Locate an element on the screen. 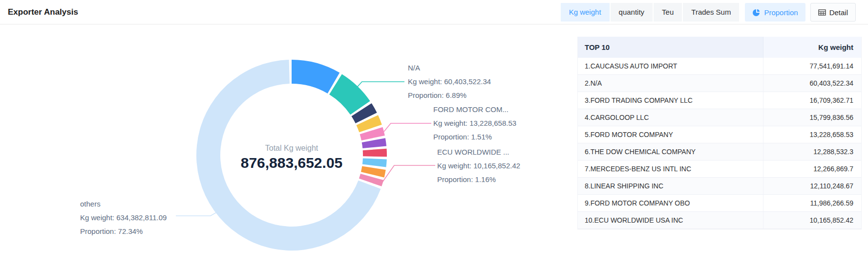 The height and width of the screenshot is (253, 868). detail-button: Detail is located at coordinates (833, 12).